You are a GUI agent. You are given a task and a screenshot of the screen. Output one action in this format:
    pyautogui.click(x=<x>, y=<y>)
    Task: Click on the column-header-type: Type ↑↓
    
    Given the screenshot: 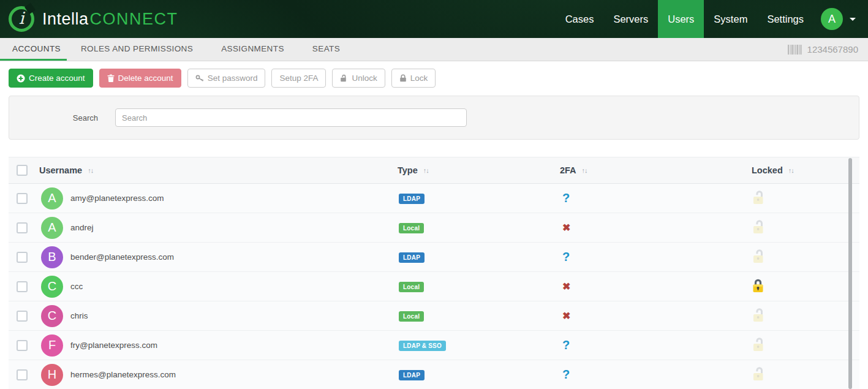 What is the action you would take?
    pyautogui.click(x=479, y=170)
    